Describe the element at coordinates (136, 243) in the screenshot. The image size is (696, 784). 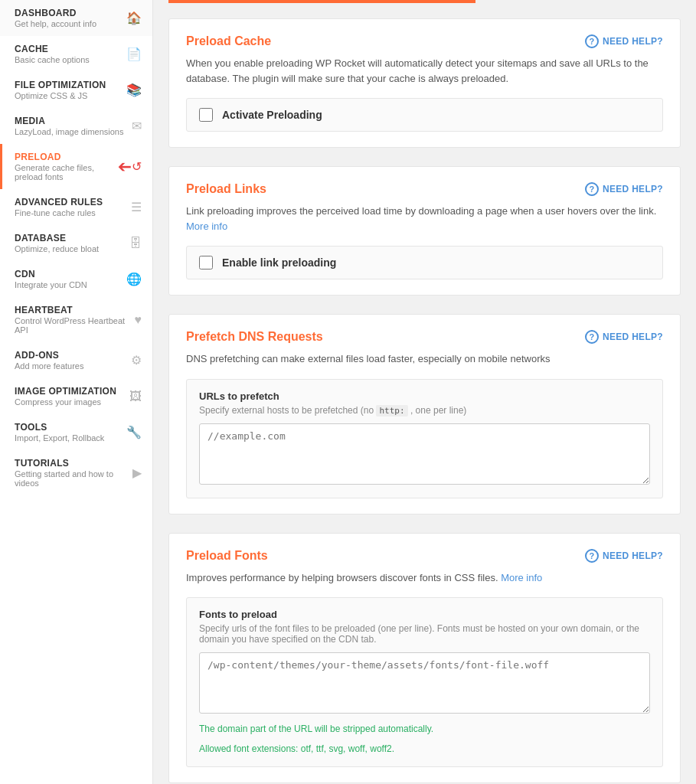
I see `sidebar-icon-database: 🗄` at that location.